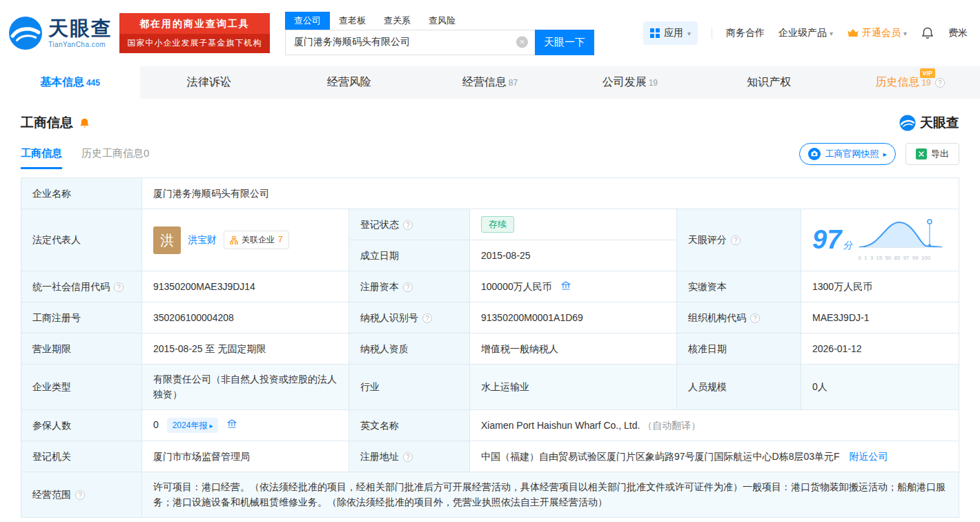  I want to click on reg-capital-label: 注册资本?, so click(410, 287).